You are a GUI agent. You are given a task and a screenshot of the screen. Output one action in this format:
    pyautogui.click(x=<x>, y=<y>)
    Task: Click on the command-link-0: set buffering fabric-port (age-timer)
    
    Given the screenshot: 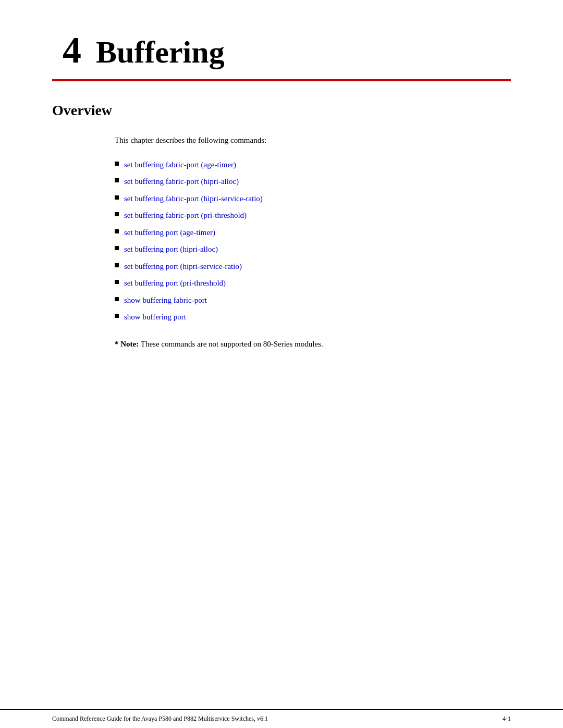 What is the action you would take?
    pyautogui.click(x=180, y=165)
    